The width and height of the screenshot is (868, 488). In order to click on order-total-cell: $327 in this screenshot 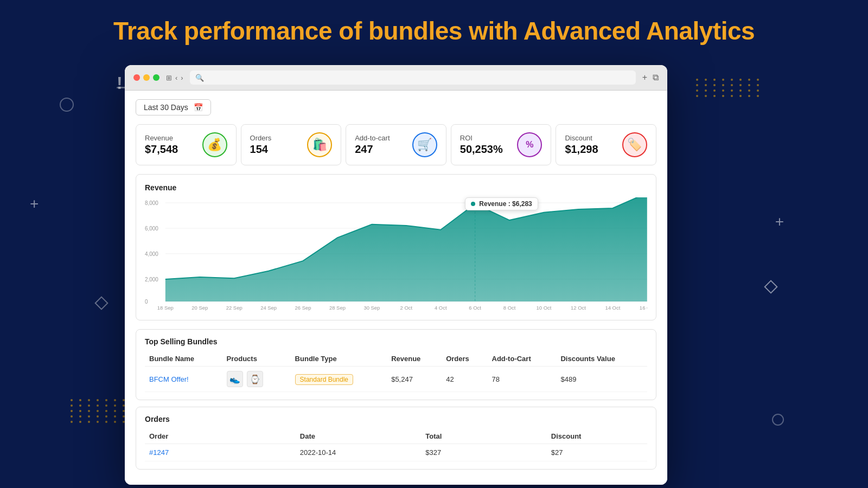, I will do `click(484, 453)`.